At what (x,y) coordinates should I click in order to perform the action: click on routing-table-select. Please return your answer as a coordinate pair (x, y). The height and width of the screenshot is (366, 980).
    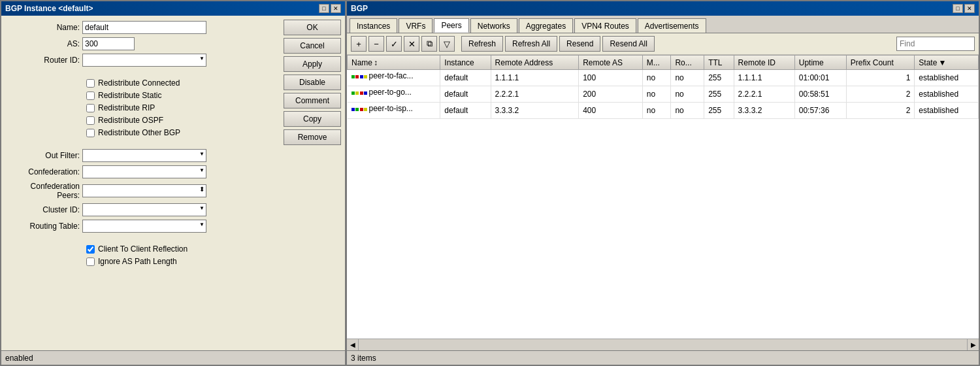
    Looking at the image, I should click on (144, 226).